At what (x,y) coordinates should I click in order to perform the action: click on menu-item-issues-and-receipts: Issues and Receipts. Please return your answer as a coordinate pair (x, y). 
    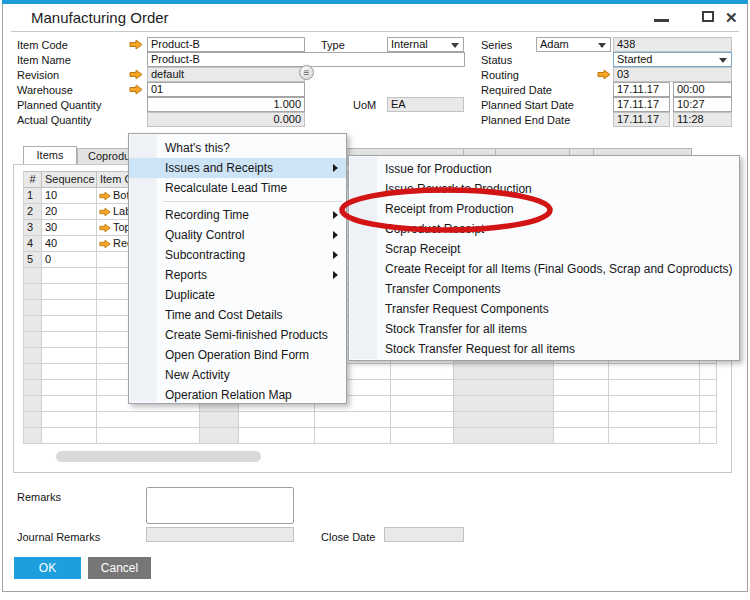
    Looking at the image, I should click on (238, 168).